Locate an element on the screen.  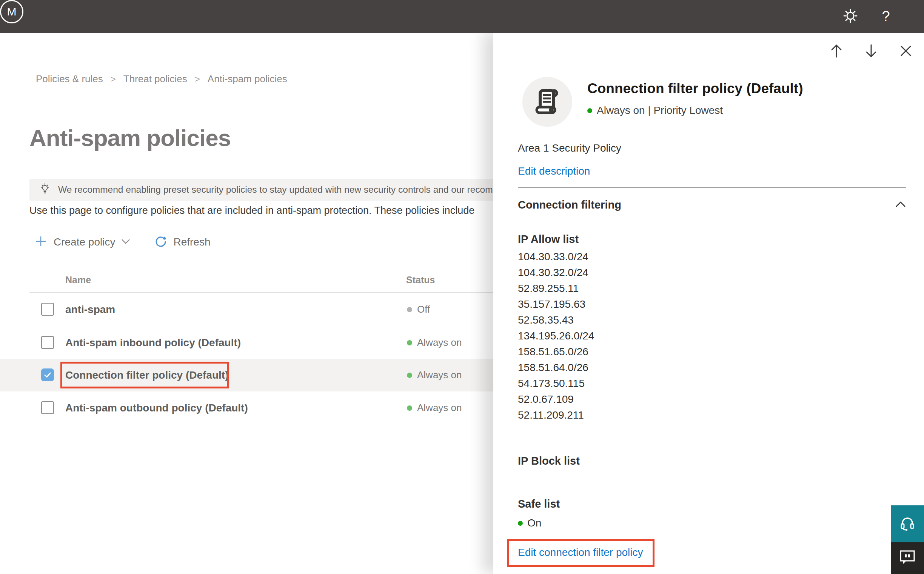
refresh-label: Refresh is located at coordinates (191, 242).